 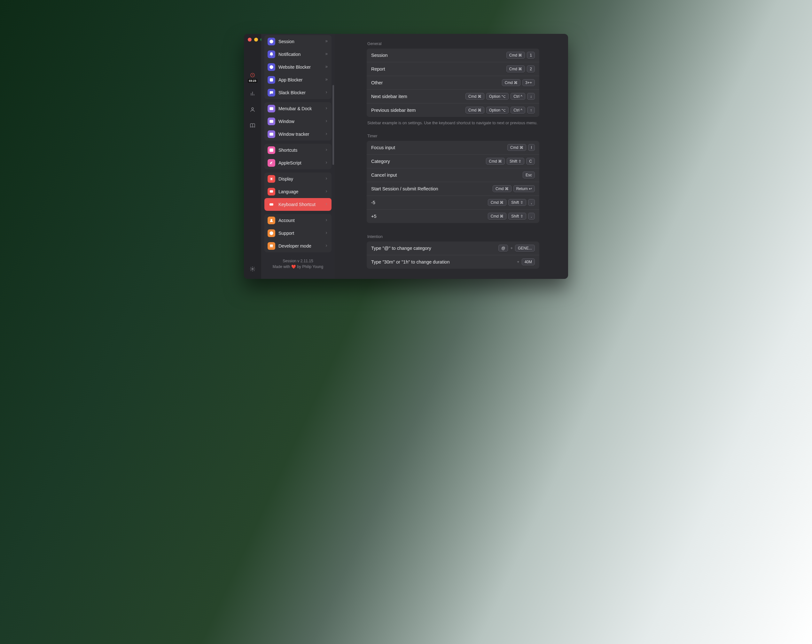 What do you see at coordinates (271, 54) in the screenshot?
I see `bell-icon` at bounding box center [271, 54].